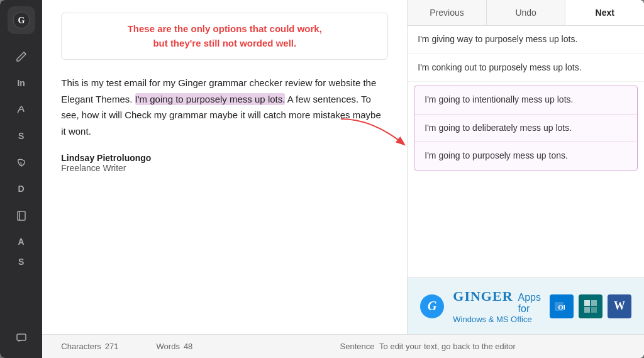 The width and height of the screenshot is (644, 358). Describe the element at coordinates (432, 306) in the screenshot. I see `ginger-logo-letter: G` at that location.